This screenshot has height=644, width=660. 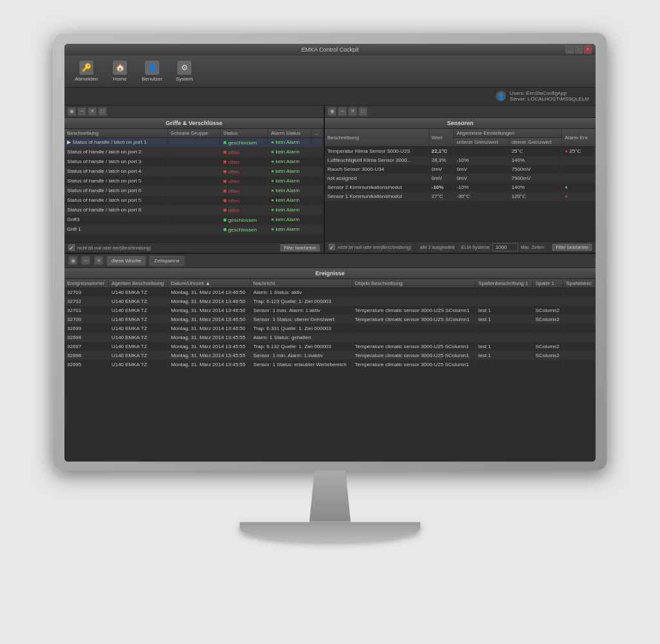 What do you see at coordinates (579, 196) in the screenshot?
I see `s-alarm: ●` at bounding box center [579, 196].